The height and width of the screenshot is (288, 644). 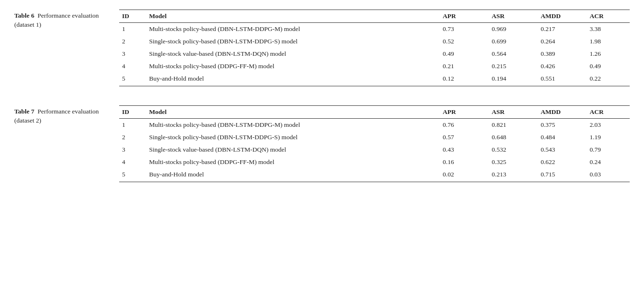 What do you see at coordinates (515, 66) in the screenshot?
I see `td-col-asr: 0.215` at bounding box center [515, 66].